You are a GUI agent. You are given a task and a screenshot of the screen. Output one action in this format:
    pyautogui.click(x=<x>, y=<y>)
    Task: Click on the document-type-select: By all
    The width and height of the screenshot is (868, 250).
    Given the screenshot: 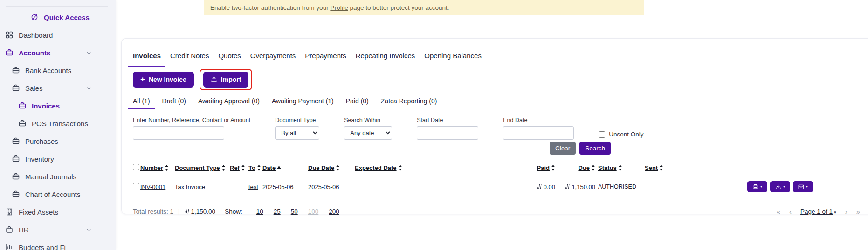 What is the action you would take?
    pyautogui.click(x=297, y=133)
    